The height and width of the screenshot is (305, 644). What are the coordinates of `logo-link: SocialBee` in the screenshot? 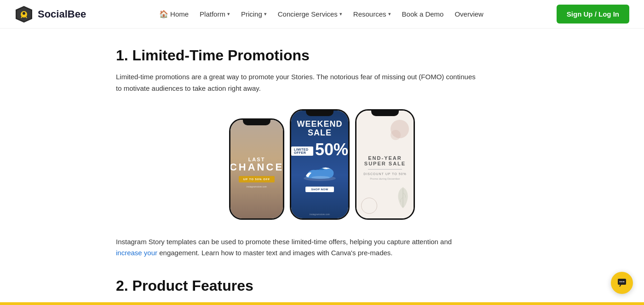 It's located at (51, 14).